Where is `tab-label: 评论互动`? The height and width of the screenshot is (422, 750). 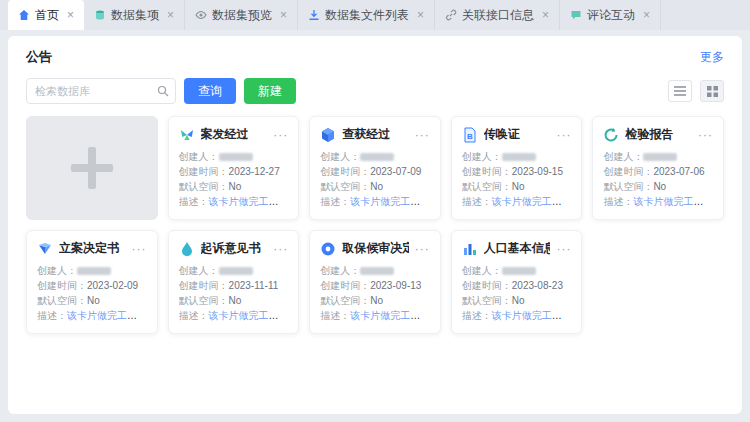
tab-label: 评论互动 is located at coordinates (611, 16).